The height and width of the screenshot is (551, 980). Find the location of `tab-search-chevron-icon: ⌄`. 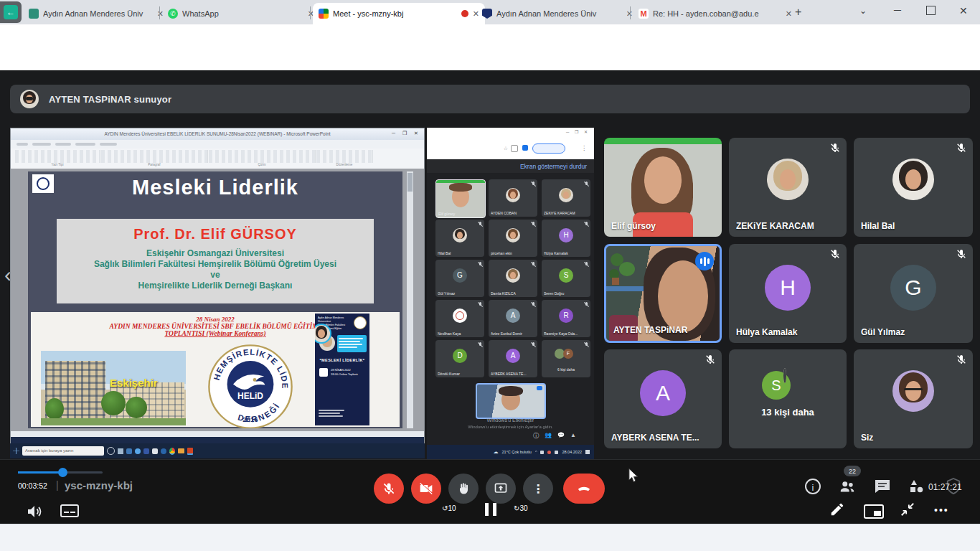

tab-search-chevron-icon: ⌄ is located at coordinates (863, 11).